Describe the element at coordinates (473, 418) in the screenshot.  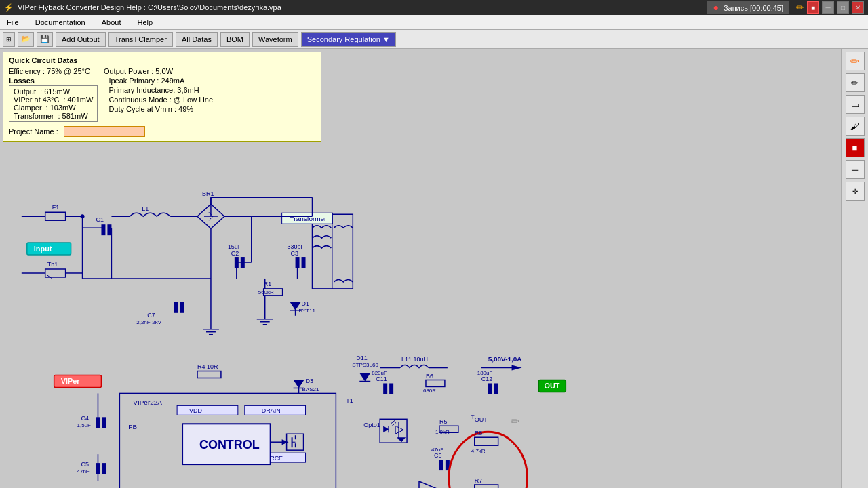
I see `svg-text: T` at that location.